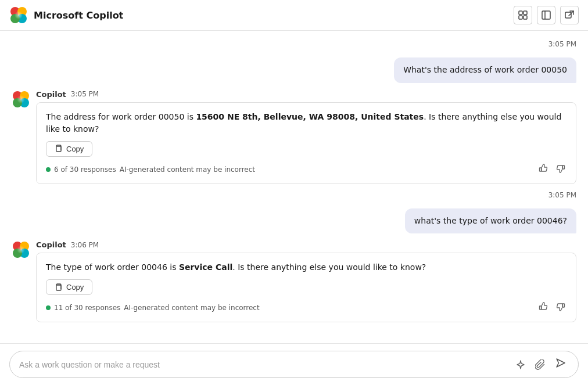 This screenshot has width=588, height=385. I want to click on attach-button, so click(540, 365).